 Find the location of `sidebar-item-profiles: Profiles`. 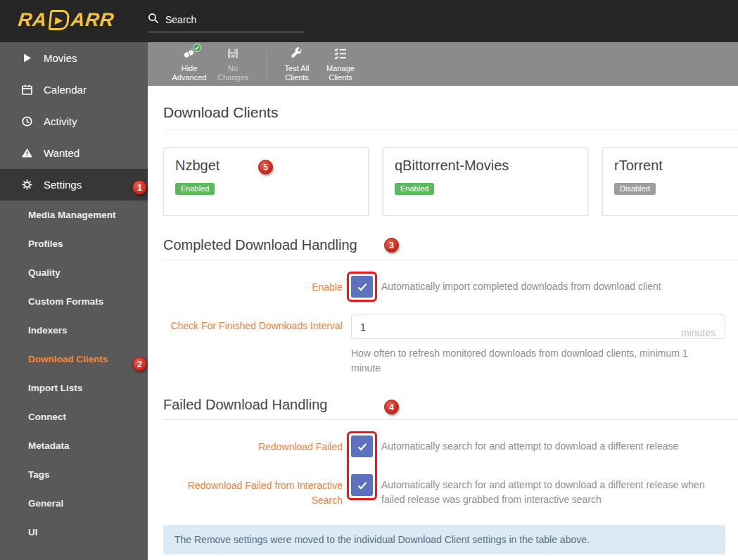

sidebar-item-profiles: Profiles is located at coordinates (74, 243).